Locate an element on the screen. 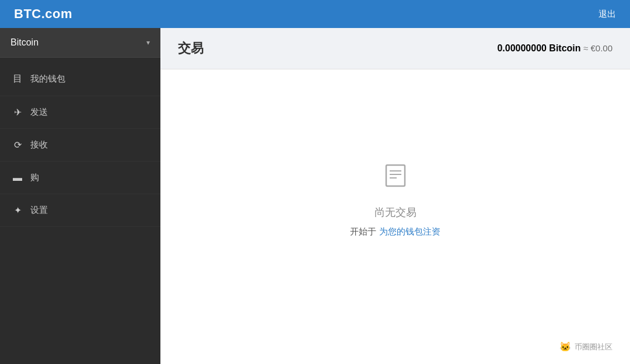 The height and width of the screenshot is (364, 630). empty-sub-prefix: 开始于 is located at coordinates (364, 231).